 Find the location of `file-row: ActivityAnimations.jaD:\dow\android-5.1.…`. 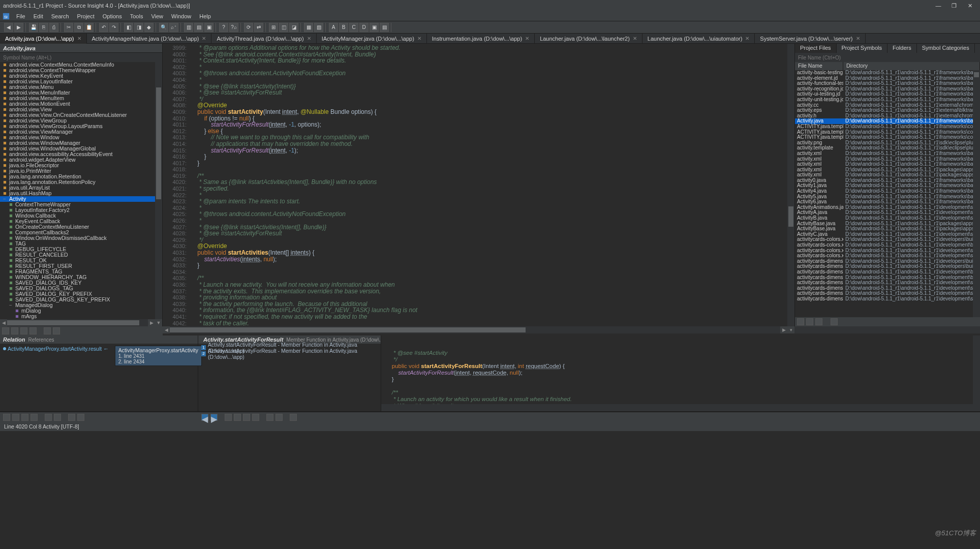

file-row: ActivityAnimations.jaD:\dow\android-5.1.… is located at coordinates (887, 207).